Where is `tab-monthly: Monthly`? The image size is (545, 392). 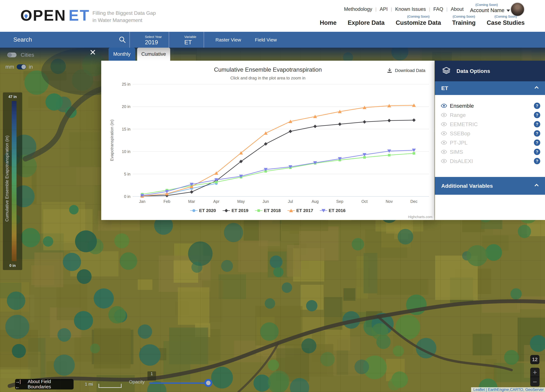
tab-monthly: Monthly is located at coordinates (122, 54).